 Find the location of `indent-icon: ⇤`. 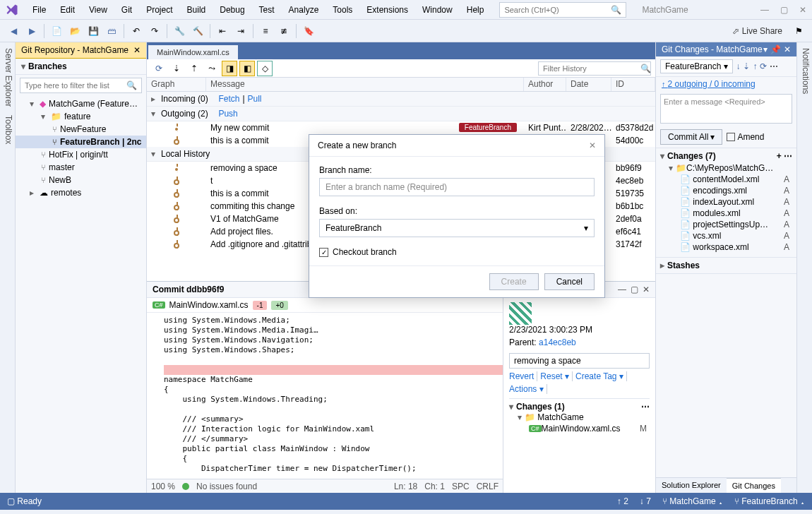

indent-icon: ⇤ is located at coordinates (222, 31).